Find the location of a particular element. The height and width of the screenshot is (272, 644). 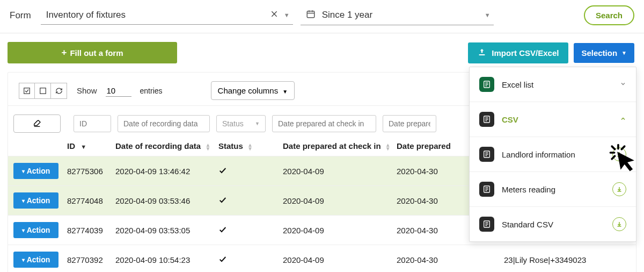

time-select-value: Since 1 year is located at coordinates (404, 15).